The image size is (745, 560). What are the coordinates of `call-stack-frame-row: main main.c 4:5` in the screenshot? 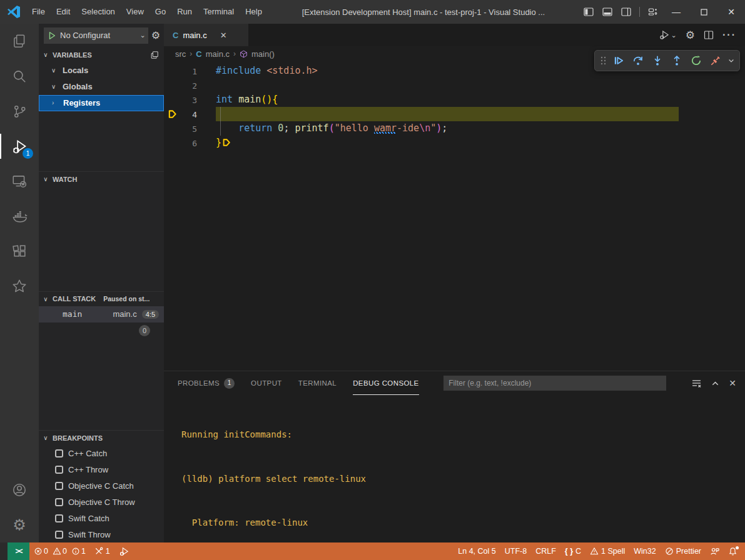 It's located at (101, 314).